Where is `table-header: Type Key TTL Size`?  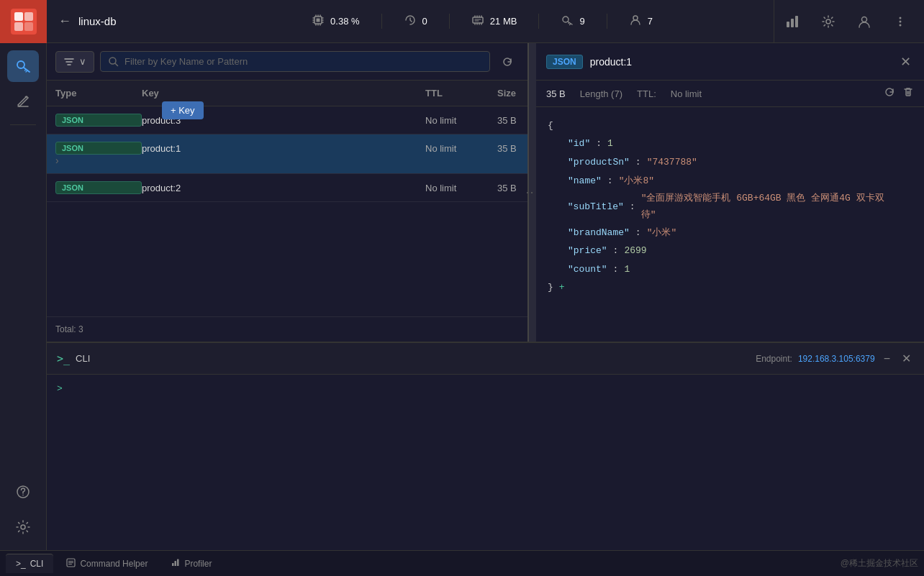 table-header: Type Key TTL Size is located at coordinates (287, 93).